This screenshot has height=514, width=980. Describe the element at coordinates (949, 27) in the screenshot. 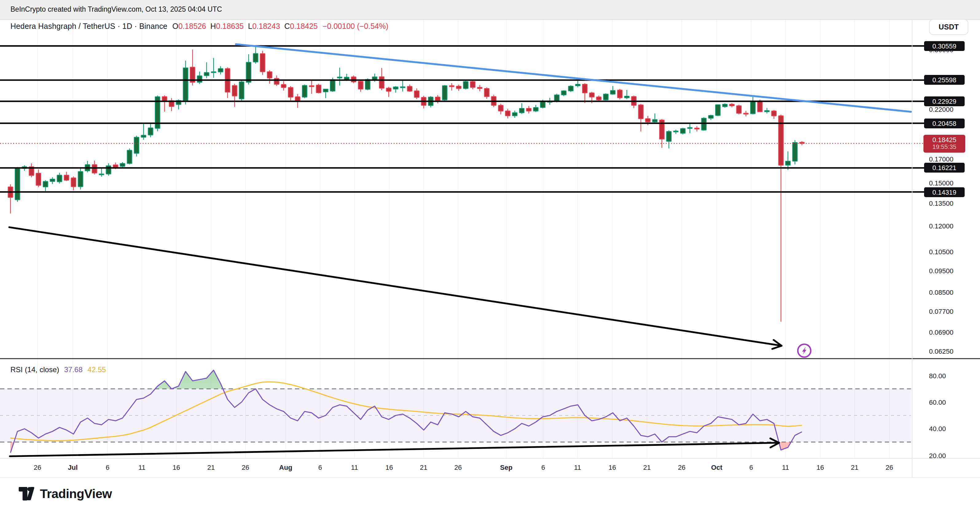

I see `currency-button: USDT` at that location.